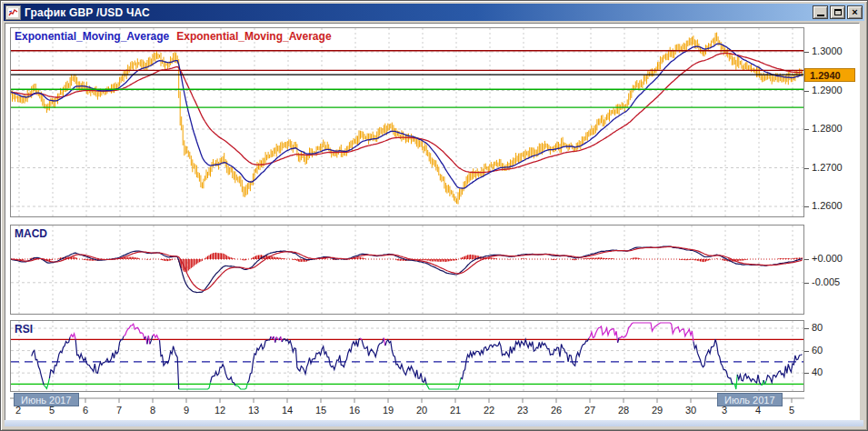 This screenshot has height=431, width=868. I want to click on minimize-icon, so click(821, 15).